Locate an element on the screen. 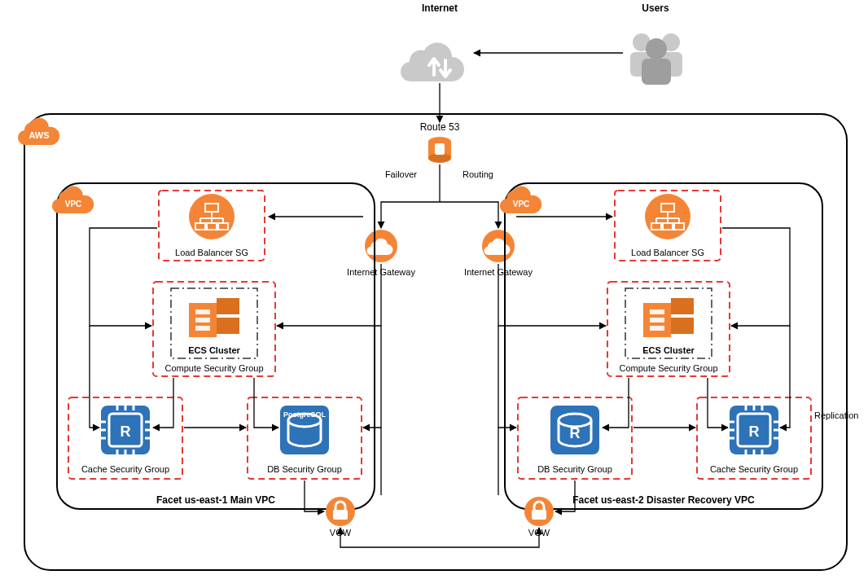  left-db-badge: PostgreSQL is located at coordinates (305, 415).